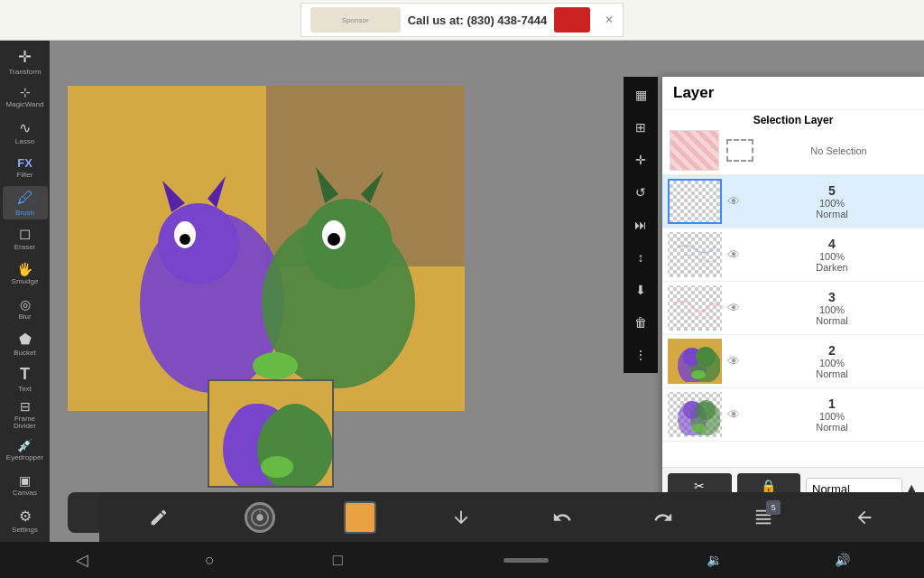  What do you see at coordinates (25, 379) in the screenshot?
I see `tool-text: T Text` at bounding box center [25, 379].